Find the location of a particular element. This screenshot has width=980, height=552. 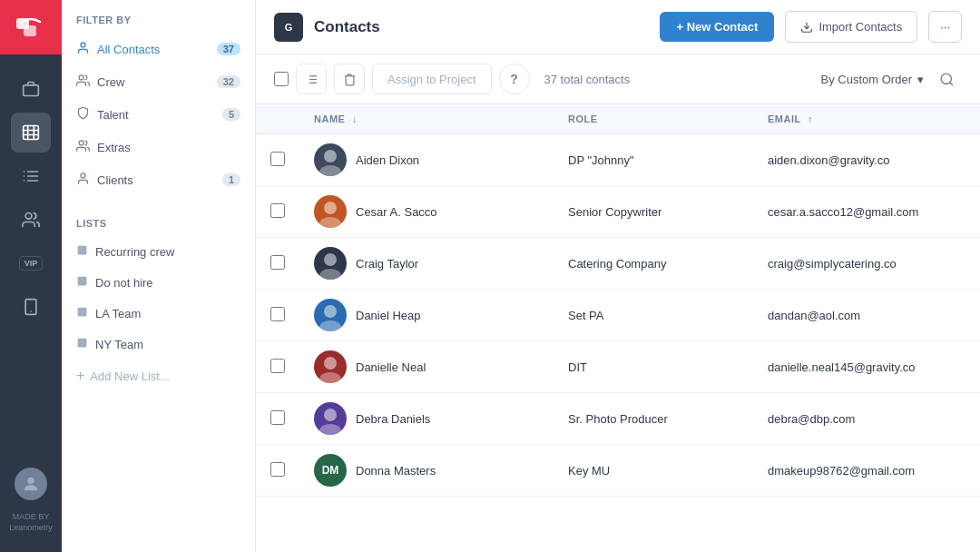

filter-extras: Extras is located at coordinates (158, 147).